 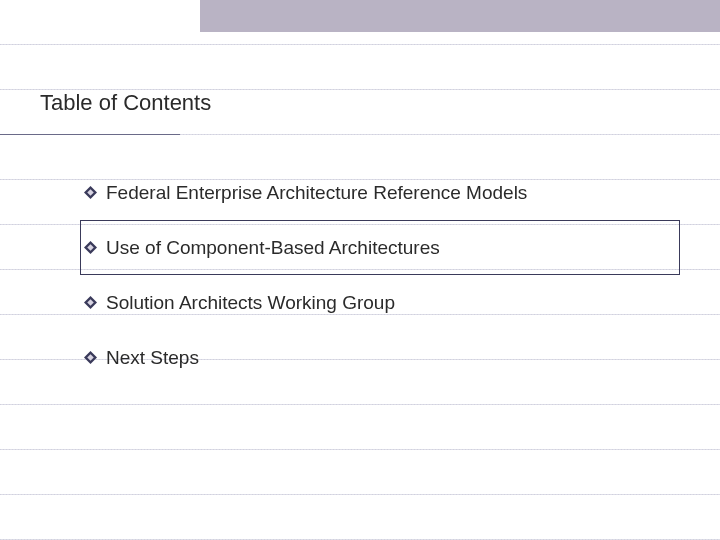 I want to click on list-item: Solution Architects Working Group, so click(x=380, y=302).